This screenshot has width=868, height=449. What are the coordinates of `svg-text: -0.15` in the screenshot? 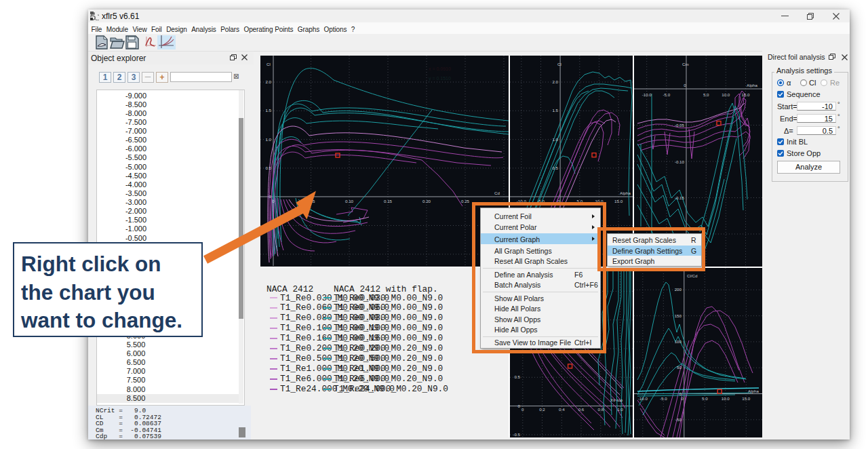 It's located at (679, 198).